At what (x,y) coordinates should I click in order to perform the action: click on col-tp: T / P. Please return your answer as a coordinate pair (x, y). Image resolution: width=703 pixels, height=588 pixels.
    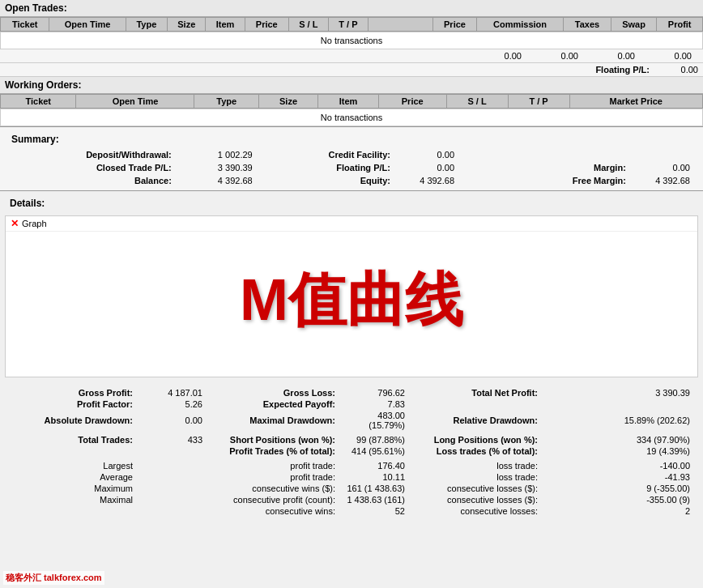
    Looking at the image, I should click on (348, 24).